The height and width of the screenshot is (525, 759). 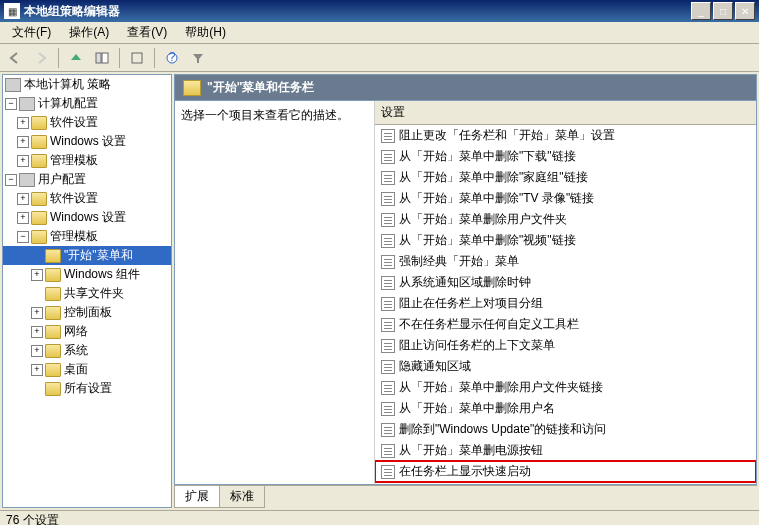 I want to click on list-item: 删除到"Windows Update"的链接和访问, so click(x=566, y=430).